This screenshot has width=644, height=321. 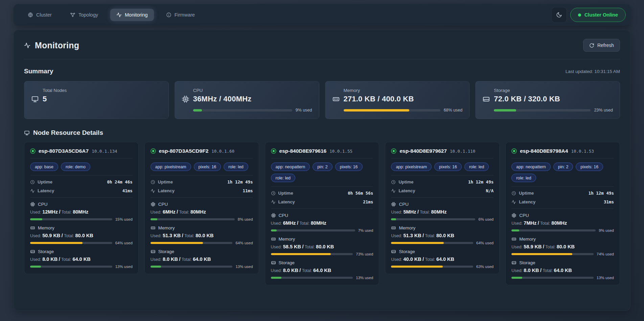 What do you see at coordinates (442, 208) in the screenshot?
I see `node-card: esp-840D8E979627 10.0.1.110 app: pixelst…` at bounding box center [442, 208].